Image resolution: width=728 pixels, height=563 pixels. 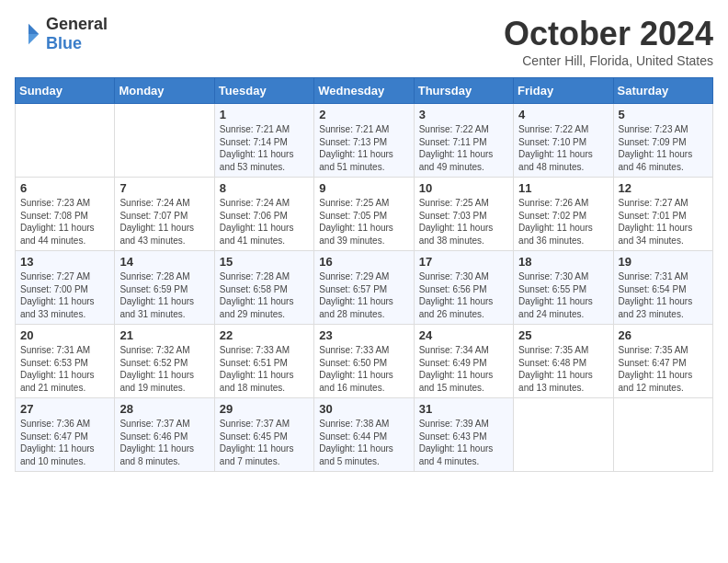 What do you see at coordinates (463, 214) in the screenshot?
I see `calendar-cell: 10Sunrise: 7:25 AM Sunset: 7:03 PM Dayli…` at bounding box center [463, 214].